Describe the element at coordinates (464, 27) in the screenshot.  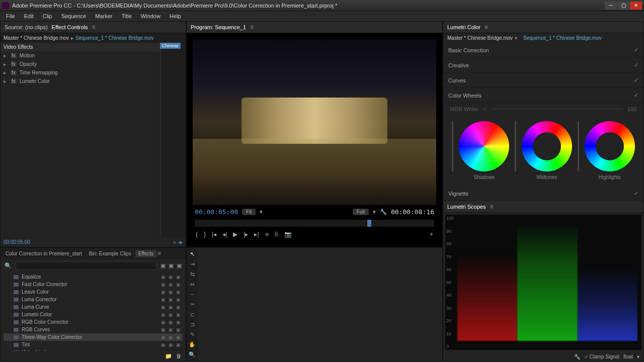
I see `tab-lumetri-color: Lumetri Color` at that location.